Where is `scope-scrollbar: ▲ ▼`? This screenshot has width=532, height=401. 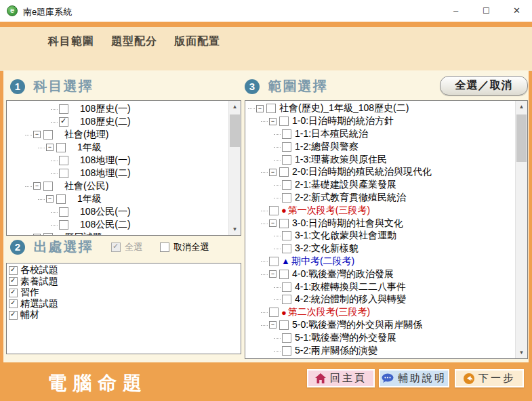 scope-scrollbar: ▲ ▼ is located at coordinates (521, 230).